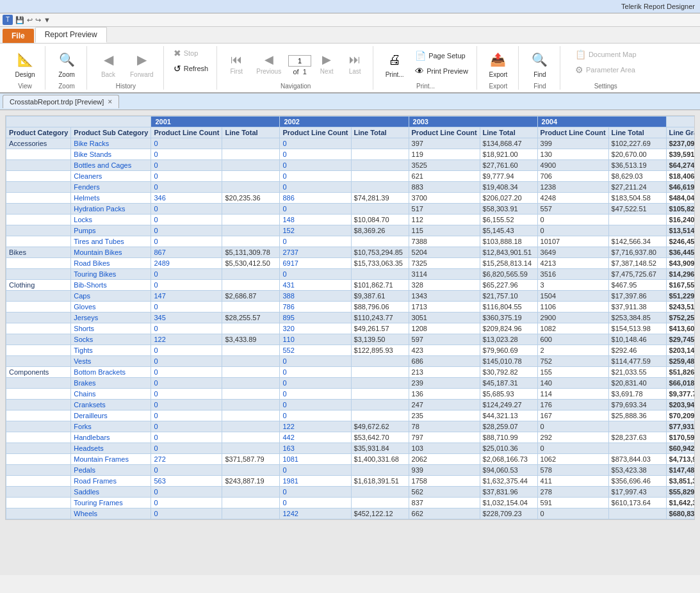 This screenshot has width=700, height=593. I want to click on page-number-input, so click(300, 61).